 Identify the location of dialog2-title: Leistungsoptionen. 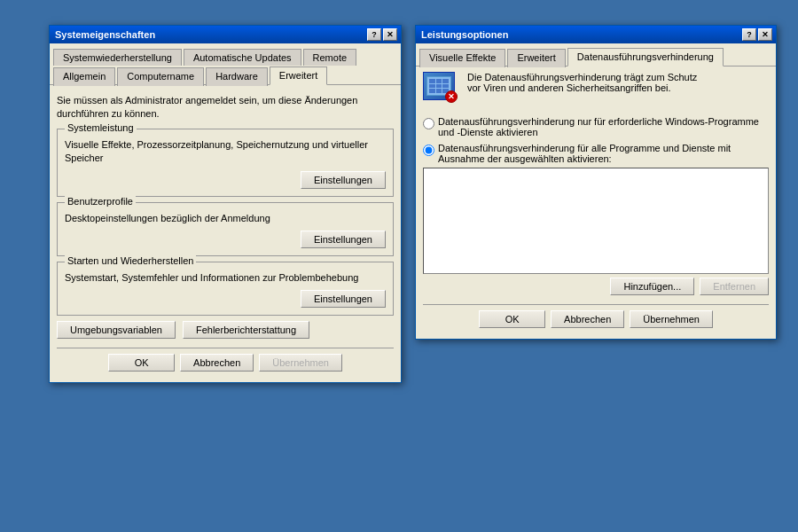
(465, 35).